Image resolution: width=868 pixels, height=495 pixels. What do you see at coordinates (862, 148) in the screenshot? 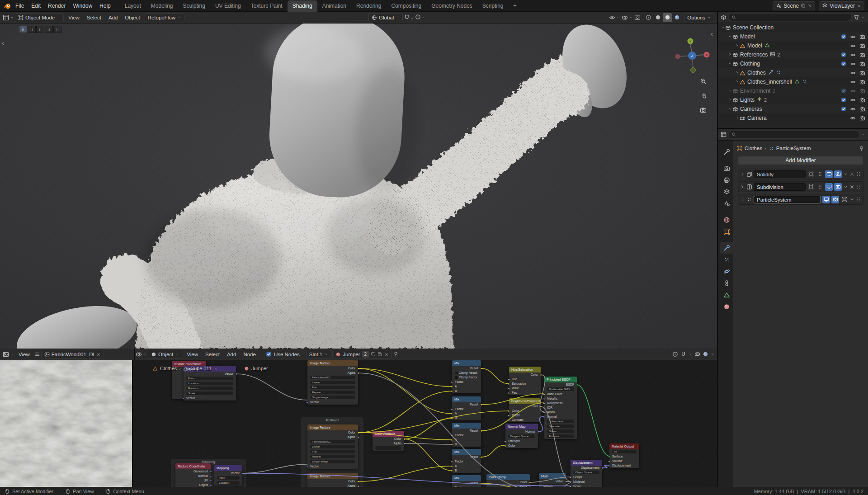
I see `properties-pin-icon` at bounding box center [862, 148].